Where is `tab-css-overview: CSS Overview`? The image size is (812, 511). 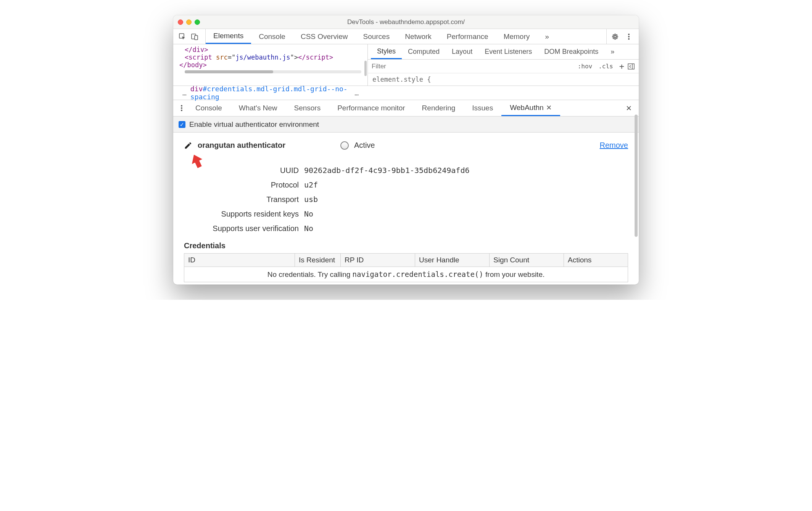
tab-css-overview: CSS Overview is located at coordinates (324, 37).